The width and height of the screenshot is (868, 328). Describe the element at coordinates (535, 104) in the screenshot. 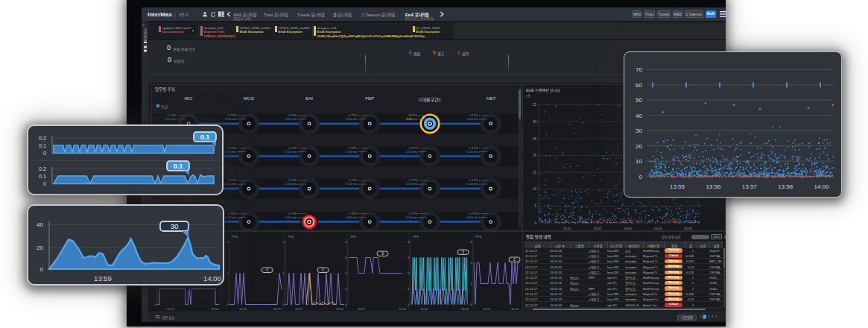

I see `svg-text: 35` at that location.